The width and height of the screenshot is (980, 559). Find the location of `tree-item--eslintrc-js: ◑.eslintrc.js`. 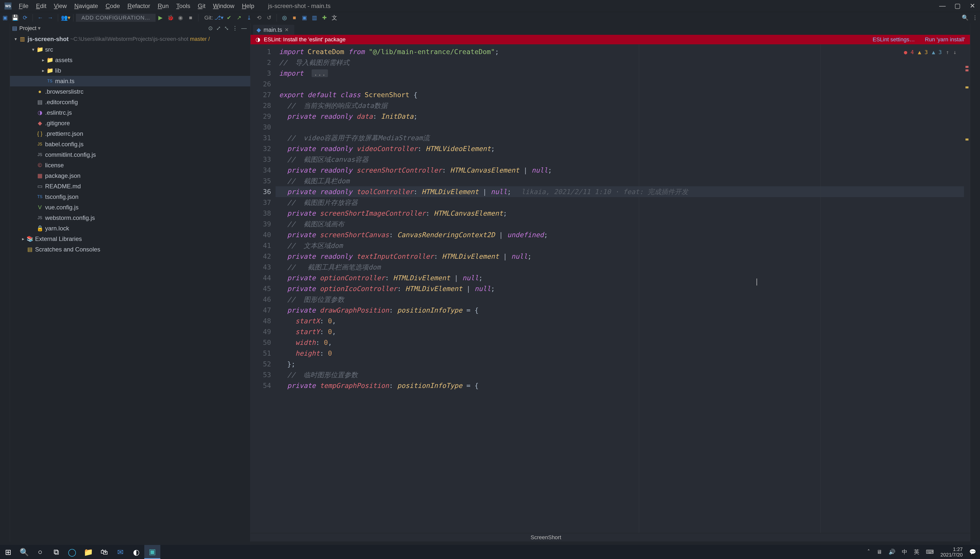

tree-item--eslintrc-js: ◑.eslintrc.js is located at coordinates (130, 113).